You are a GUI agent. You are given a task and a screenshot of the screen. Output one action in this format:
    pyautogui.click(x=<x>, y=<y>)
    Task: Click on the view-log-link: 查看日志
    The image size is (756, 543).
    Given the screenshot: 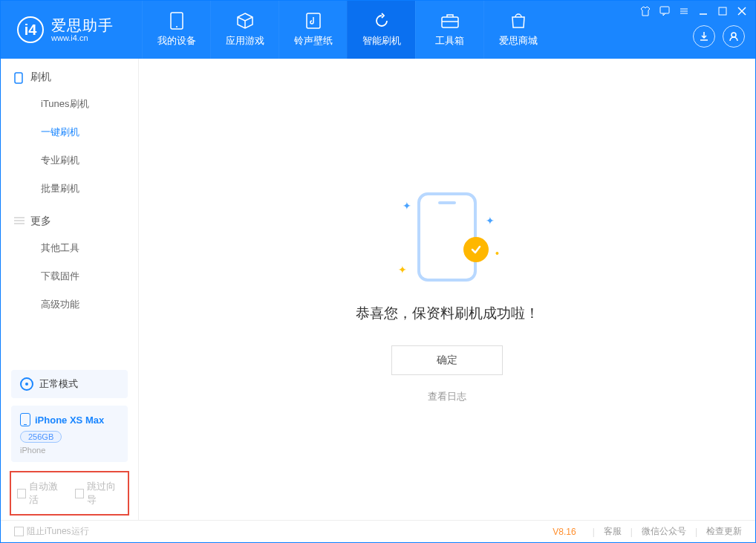 What is the action you would take?
    pyautogui.click(x=447, y=397)
    